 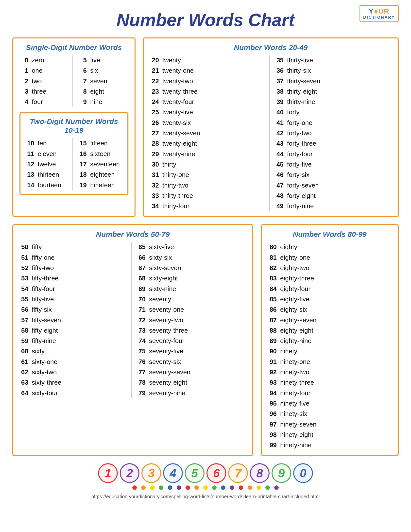 What do you see at coordinates (45, 60) in the screenshot?
I see `list-item: 0zero` at bounding box center [45, 60].